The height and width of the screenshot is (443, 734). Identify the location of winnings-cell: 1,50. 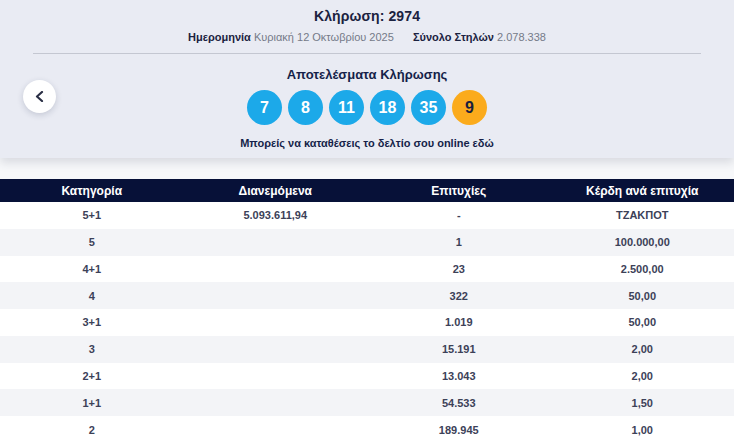
(642, 403).